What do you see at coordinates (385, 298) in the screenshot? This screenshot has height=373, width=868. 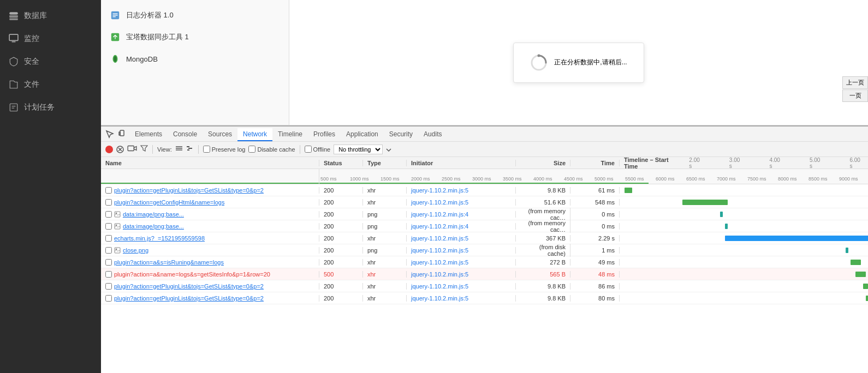 I see `row-type-9: xhr` at bounding box center [385, 298].